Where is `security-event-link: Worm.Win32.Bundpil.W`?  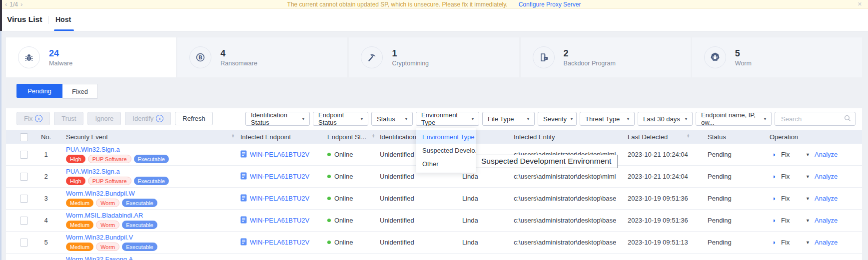
security-event-link: Worm.Win32.Bundpil.W is located at coordinates (100, 194).